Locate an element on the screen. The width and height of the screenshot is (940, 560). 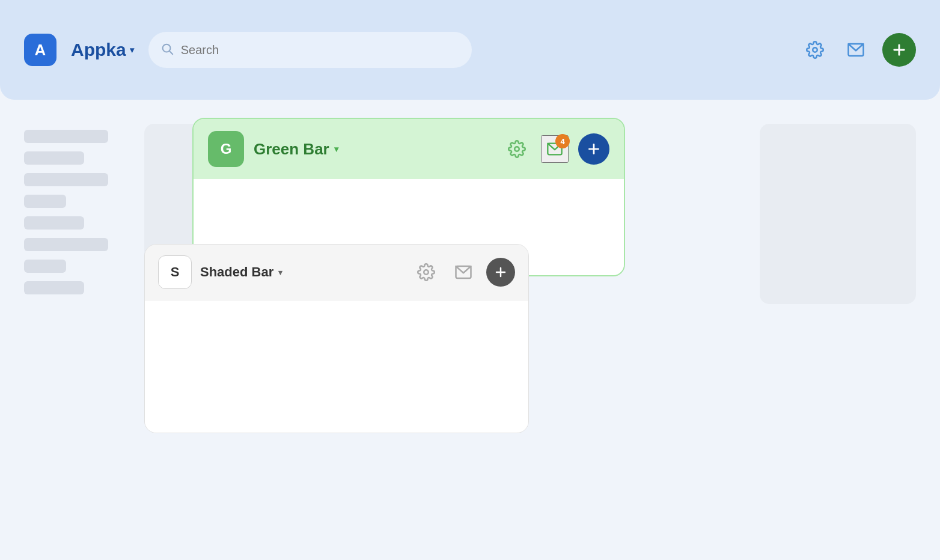
green-bar-actions: 4 is located at coordinates (556, 149).